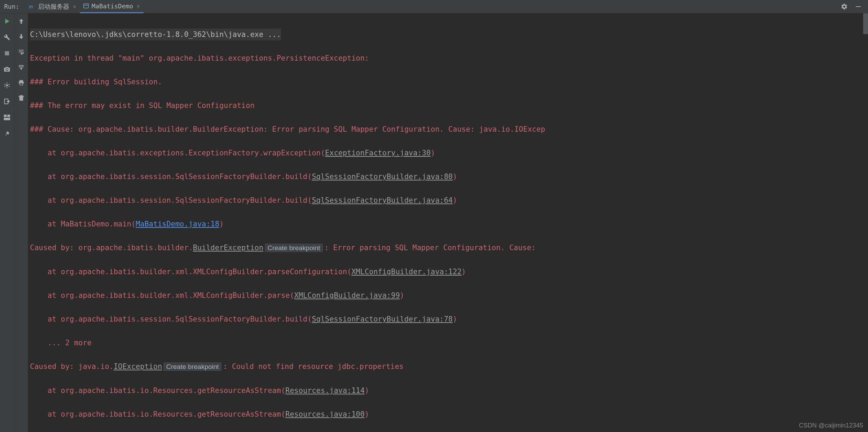 This screenshot has height=432, width=868. Describe the element at coordinates (449, 129) in the screenshot. I see `stderr-line: ### Cause: org.apache.ibatis.builder.Bui…` at that location.